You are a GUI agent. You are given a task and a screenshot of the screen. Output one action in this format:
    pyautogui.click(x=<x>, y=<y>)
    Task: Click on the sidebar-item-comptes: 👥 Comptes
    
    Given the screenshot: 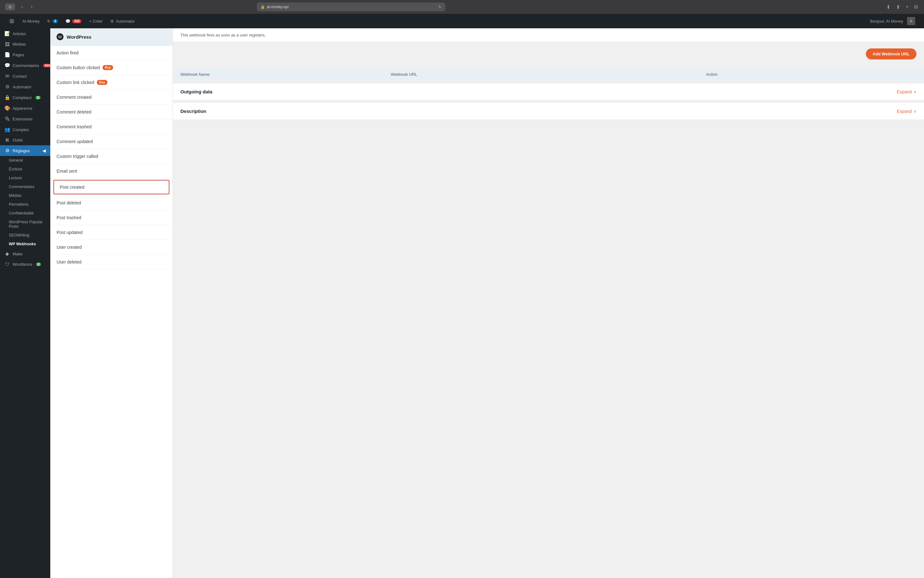 What is the action you would take?
    pyautogui.click(x=25, y=130)
    